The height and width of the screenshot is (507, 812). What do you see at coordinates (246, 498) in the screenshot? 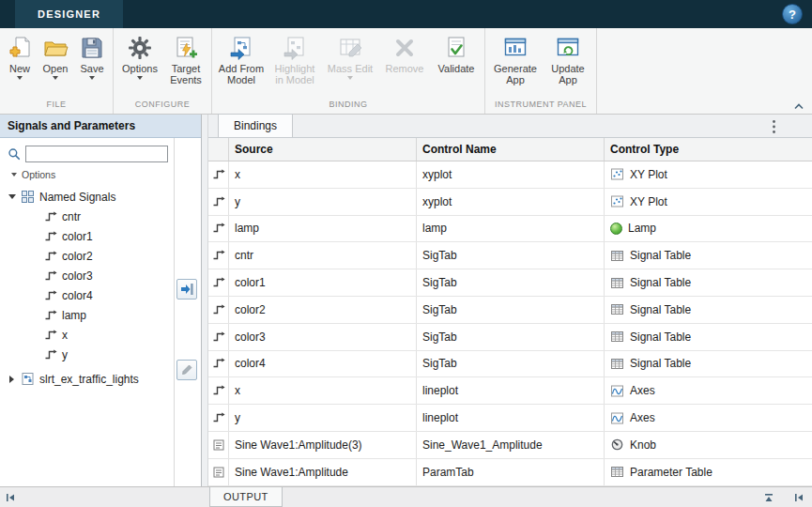
I see `tab-output: OUTPUT` at bounding box center [246, 498].